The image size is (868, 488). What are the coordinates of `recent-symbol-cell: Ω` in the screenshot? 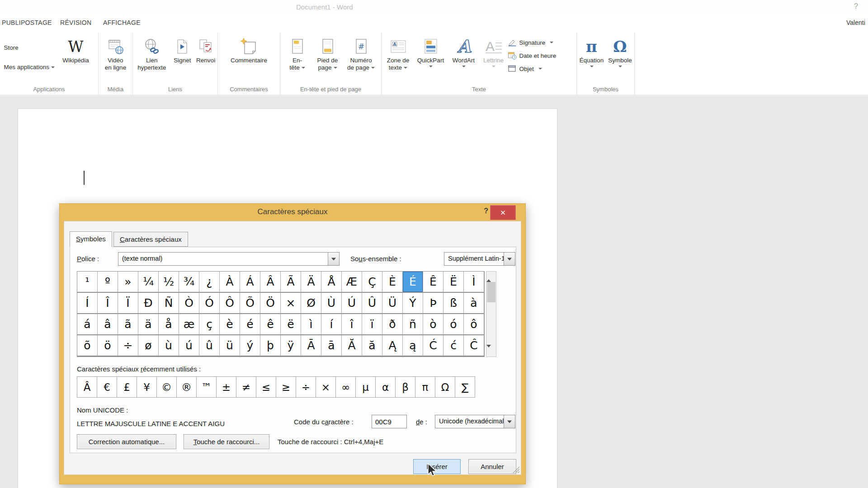 It's located at (445, 387).